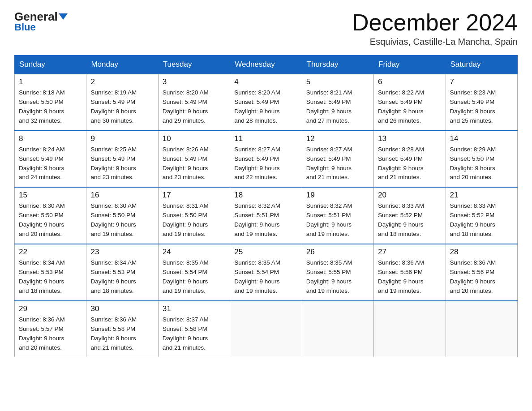 The width and height of the screenshot is (532, 411). What do you see at coordinates (338, 272) in the screenshot?
I see `calendar-cell: 26Sunrise: 8:35 AMSunset: 5:55 PMDayligh…` at bounding box center [338, 272].